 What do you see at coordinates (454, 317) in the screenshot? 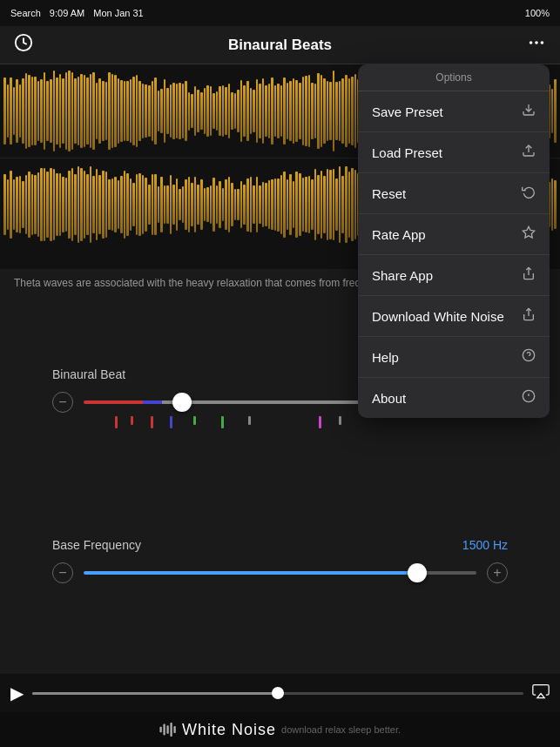
I see `option-download-white-noise: Download White Noise` at bounding box center [454, 317].